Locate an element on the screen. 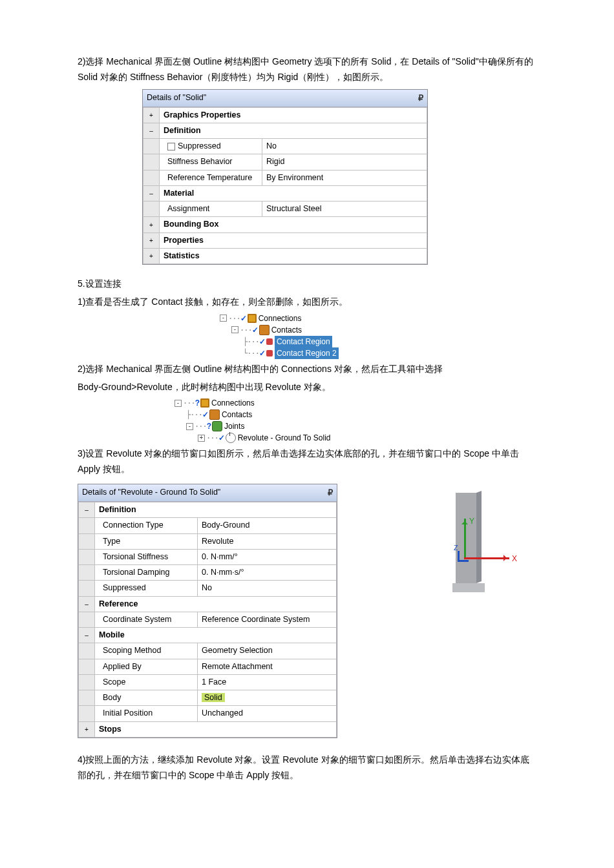 The height and width of the screenshot is (868, 614). solid-body is located at coordinates (466, 538).